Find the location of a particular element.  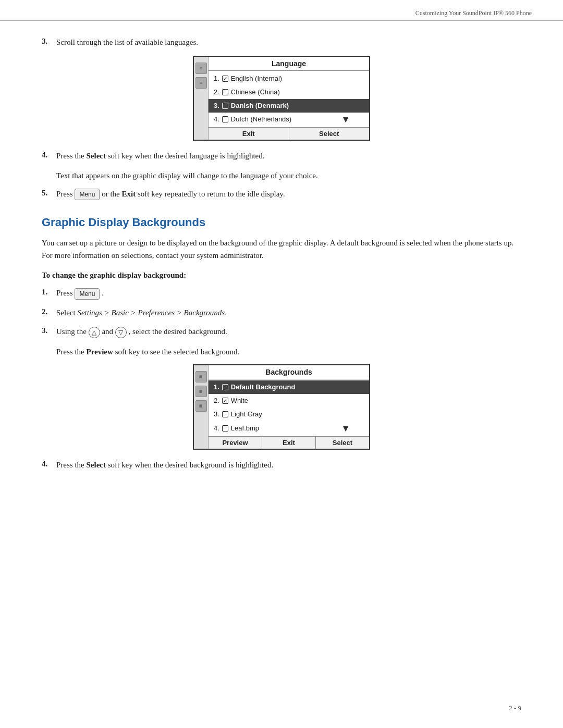

bg-side-btn-1: ▦ is located at coordinates (201, 377).